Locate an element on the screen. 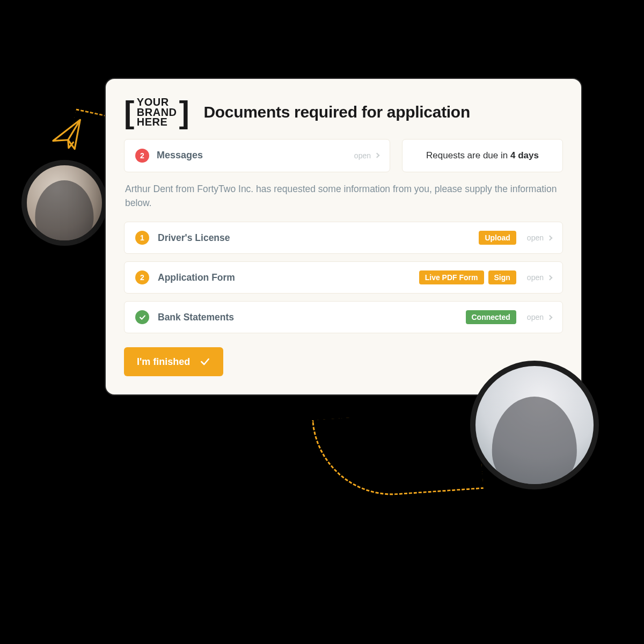 The height and width of the screenshot is (644, 644). status-check-icon is located at coordinates (142, 317).